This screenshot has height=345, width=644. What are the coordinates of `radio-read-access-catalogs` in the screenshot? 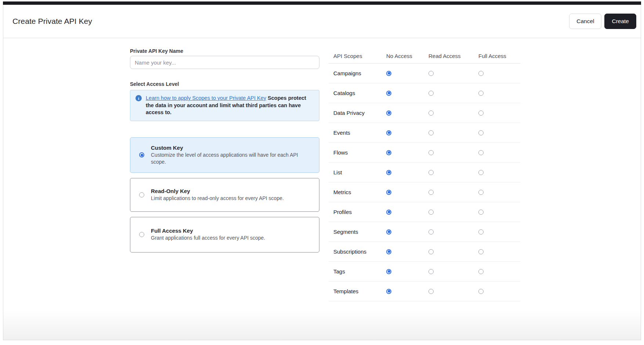 It's located at (431, 93).